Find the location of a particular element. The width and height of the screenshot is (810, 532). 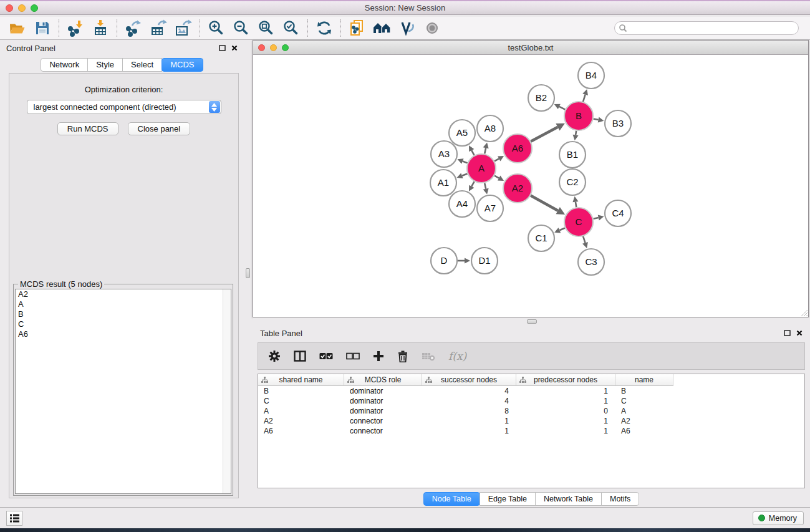

scrollbar-track is located at coordinates (227, 392).